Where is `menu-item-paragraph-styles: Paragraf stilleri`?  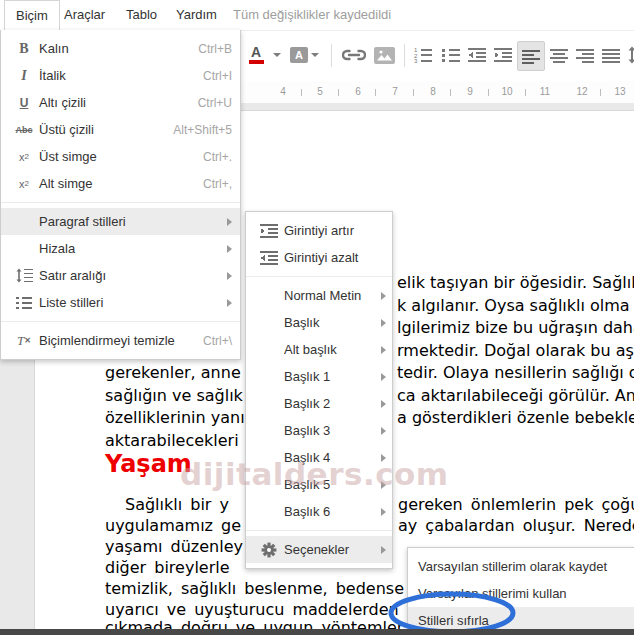 menu-item-paragraph-styles: Paragraf stilleri is located at coordinates (120, 222).